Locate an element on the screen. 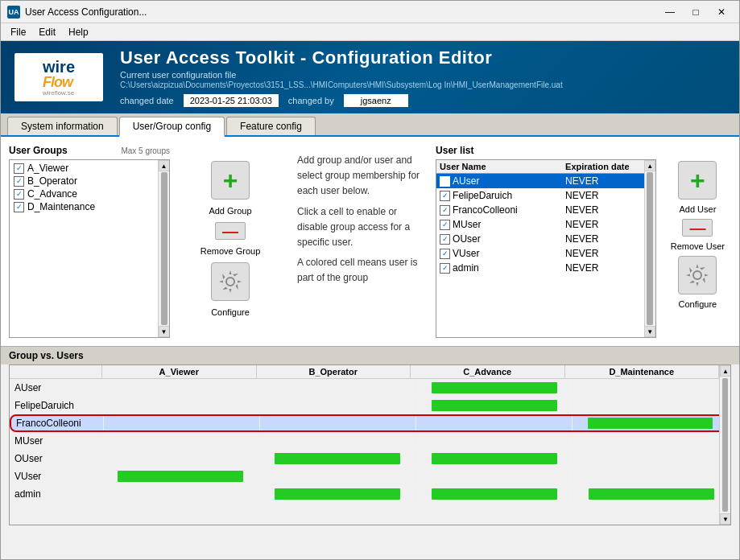  gvs-cell-auser-a-viewer is located at coordinates (180, 388).